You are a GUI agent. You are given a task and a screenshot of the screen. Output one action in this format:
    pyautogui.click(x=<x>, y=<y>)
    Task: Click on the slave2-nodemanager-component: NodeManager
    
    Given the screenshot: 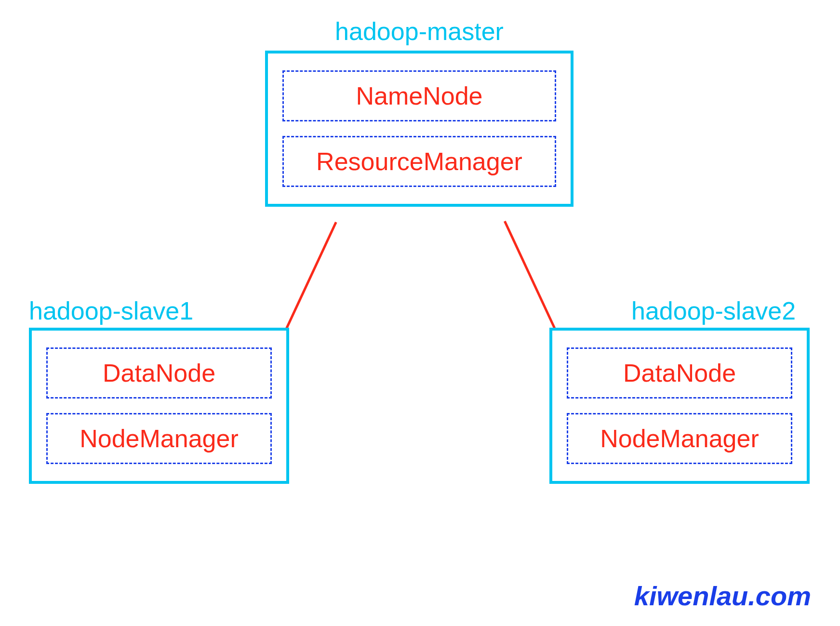 What is the action you would take?
    pyautogui.click(x=680, y=439)
    